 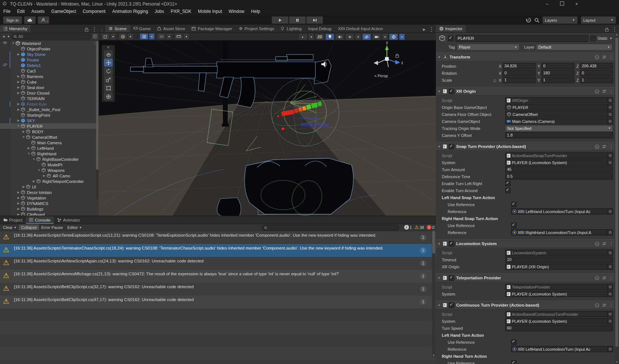 I want to click on console-scrollbar: ▼, so click(x=434, y=294).